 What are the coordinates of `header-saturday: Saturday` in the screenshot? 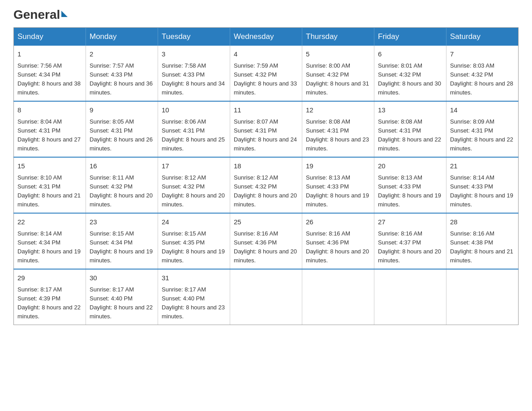 It's located at (483, 37).